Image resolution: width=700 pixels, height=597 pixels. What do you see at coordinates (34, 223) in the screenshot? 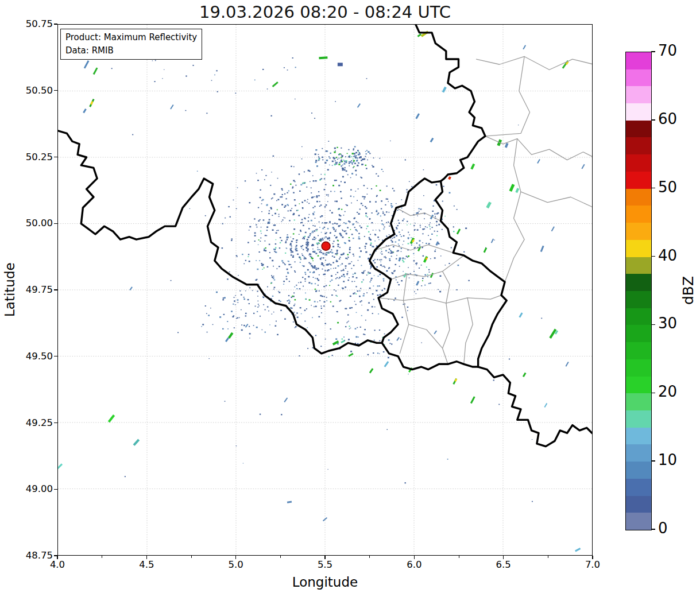
I see `y-tick-label: 50.00` at bounding box center [34, 223].